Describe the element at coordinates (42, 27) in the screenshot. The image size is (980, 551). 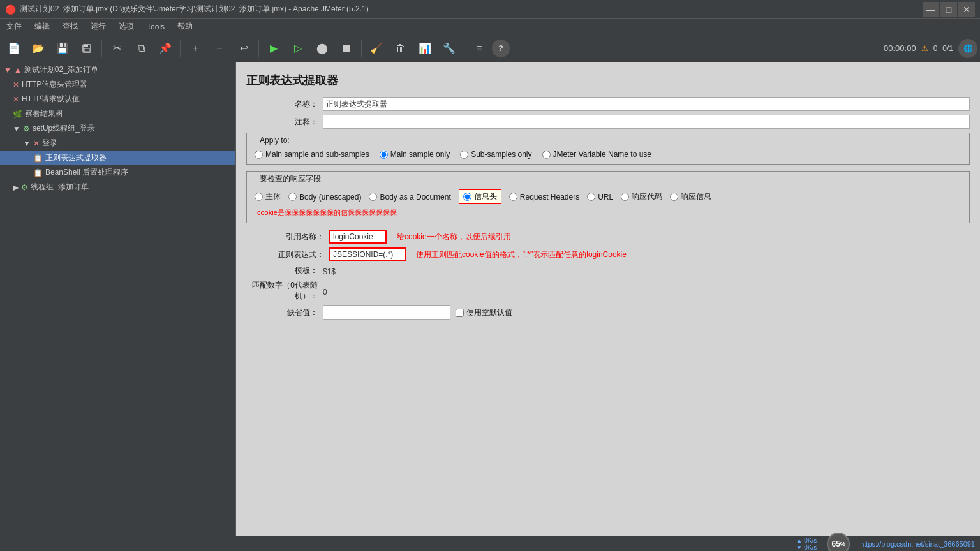
I see `menu-edit: 编辑` at that location.